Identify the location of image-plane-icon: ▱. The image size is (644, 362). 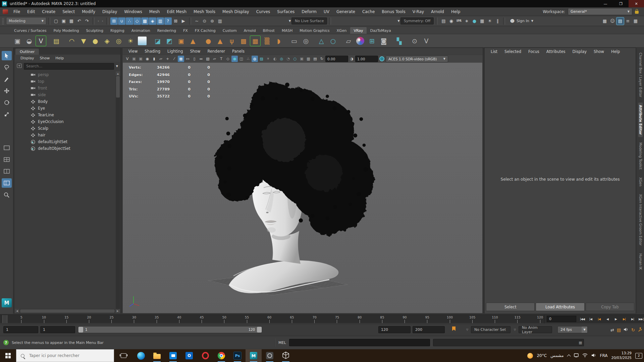
(161, 59).